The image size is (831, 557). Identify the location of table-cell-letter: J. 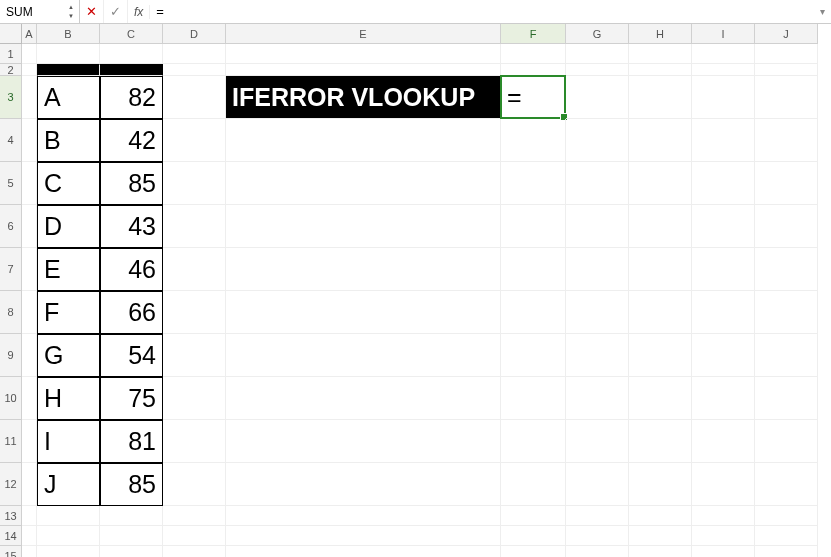
(68, 484).